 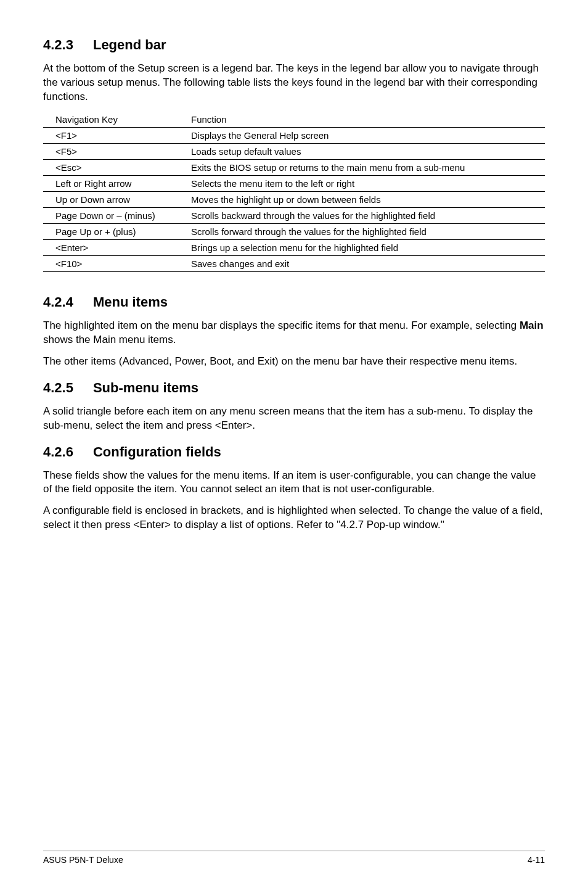 I want to click on heading-number: 4.2.5, so click(x=58, y=388).